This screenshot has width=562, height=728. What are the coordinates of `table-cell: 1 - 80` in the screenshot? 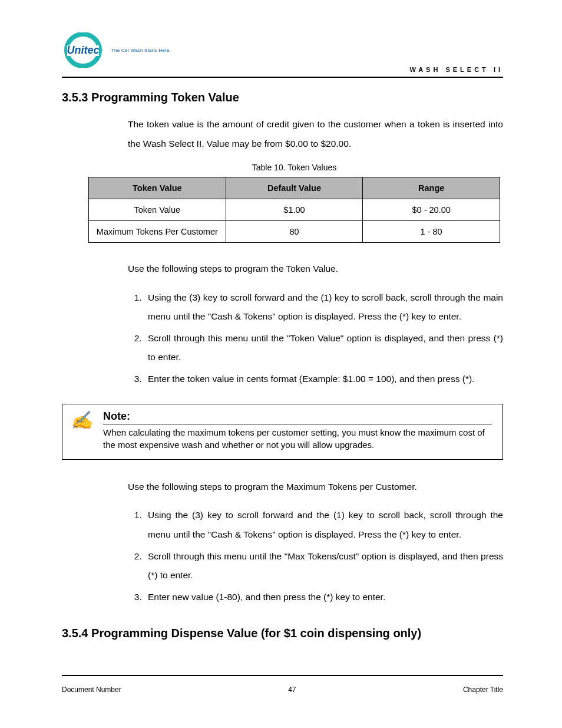 It's located at (431, 232).